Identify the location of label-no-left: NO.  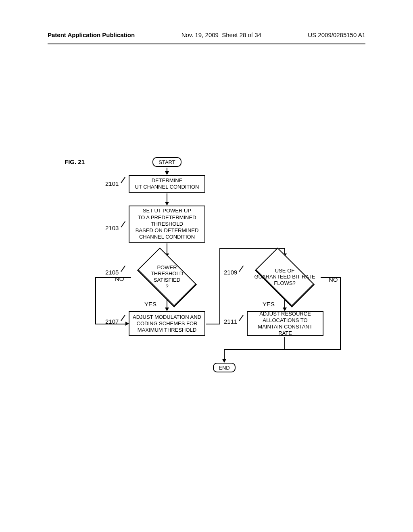
(119, 279).